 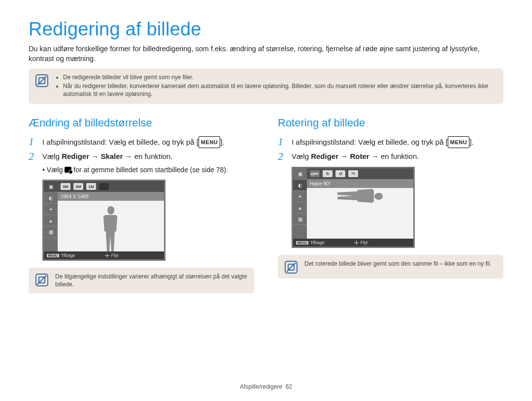 What do you see at coordinates (66, 186) in the screenshot?
I see `size-option-icon: 5M` at bounding box center [66, 186].